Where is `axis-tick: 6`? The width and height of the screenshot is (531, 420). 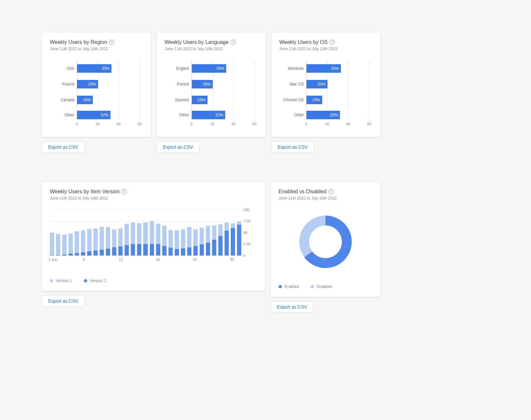
axis-tick: 6 is located at coordinates (84, 259).